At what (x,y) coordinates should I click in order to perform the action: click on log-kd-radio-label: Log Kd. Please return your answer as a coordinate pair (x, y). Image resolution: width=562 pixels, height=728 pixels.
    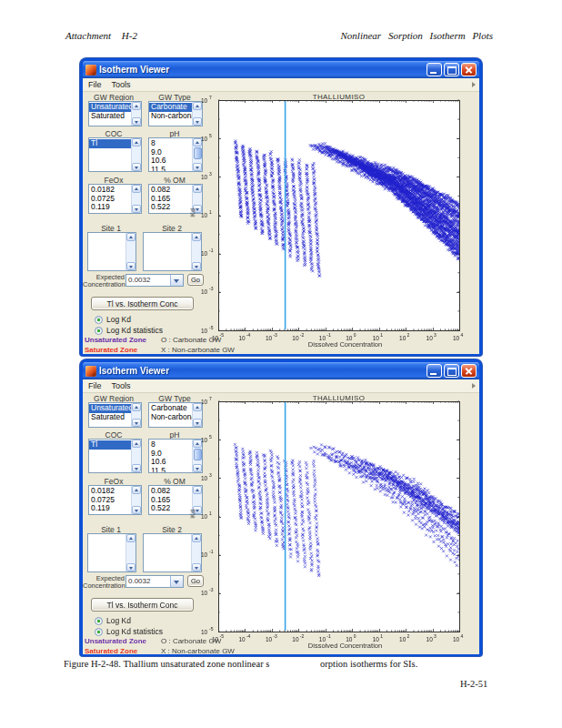
    Looking at the image, I should click on (118, 319).